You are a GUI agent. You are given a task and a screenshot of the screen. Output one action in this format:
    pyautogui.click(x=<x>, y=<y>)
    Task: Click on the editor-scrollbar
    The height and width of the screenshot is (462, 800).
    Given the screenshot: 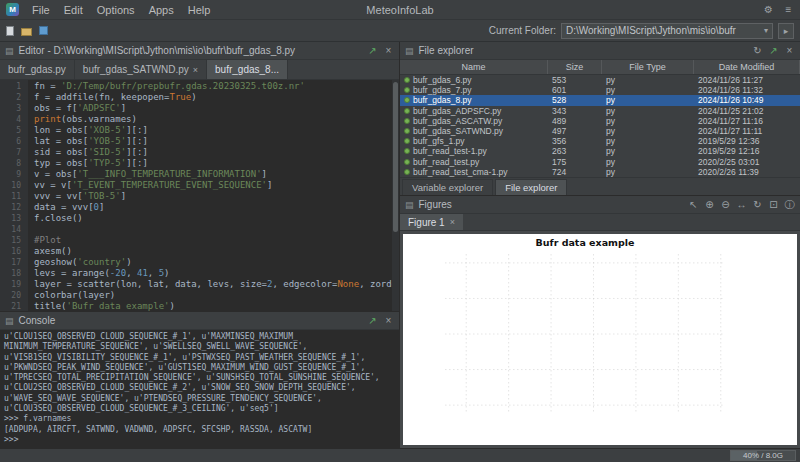 What is the action you would take?
    pyautogui.click(x=396, y=196)
    